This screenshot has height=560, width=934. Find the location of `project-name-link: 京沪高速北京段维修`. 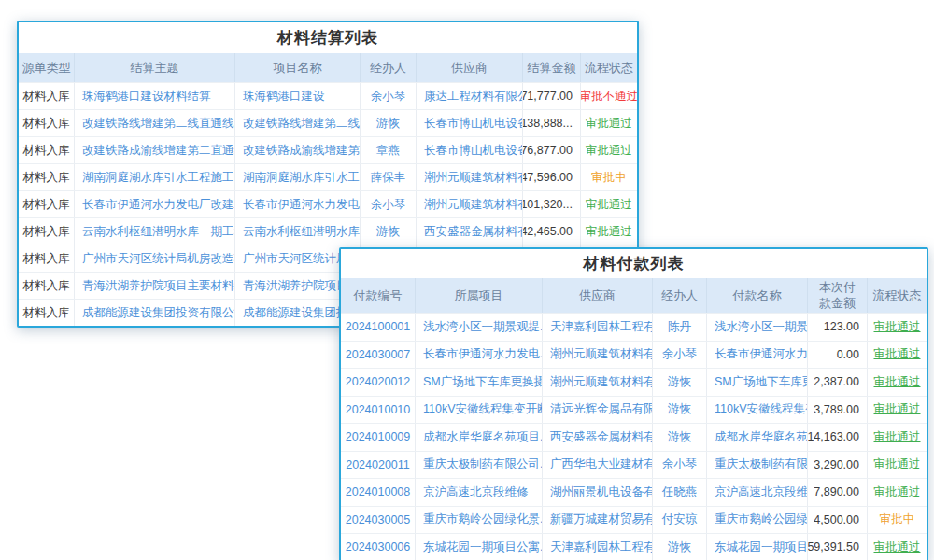

project-name-link: 京沪高速北京段维修 is located at coordinates (479, 493).